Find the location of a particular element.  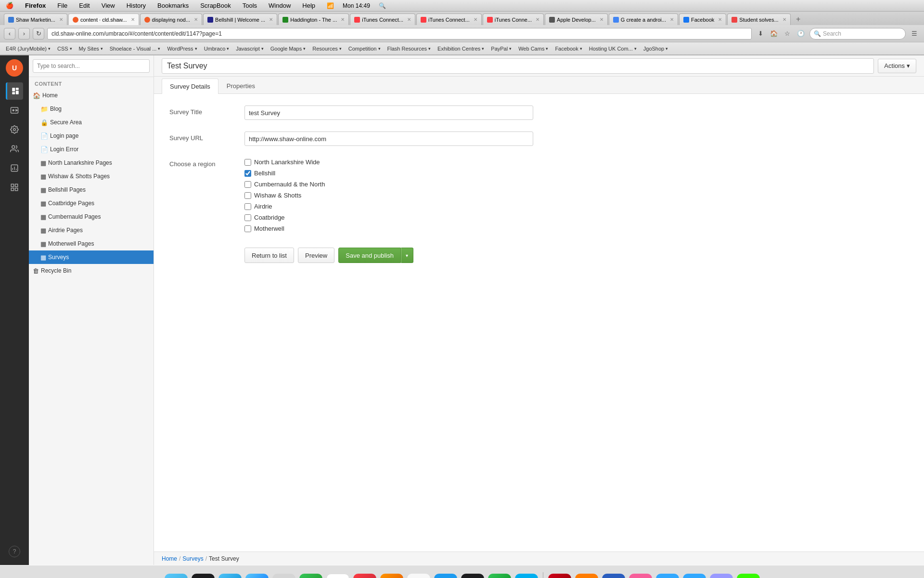

tree-item-blog: 📁 Blog is located at coordinates (91, 109).